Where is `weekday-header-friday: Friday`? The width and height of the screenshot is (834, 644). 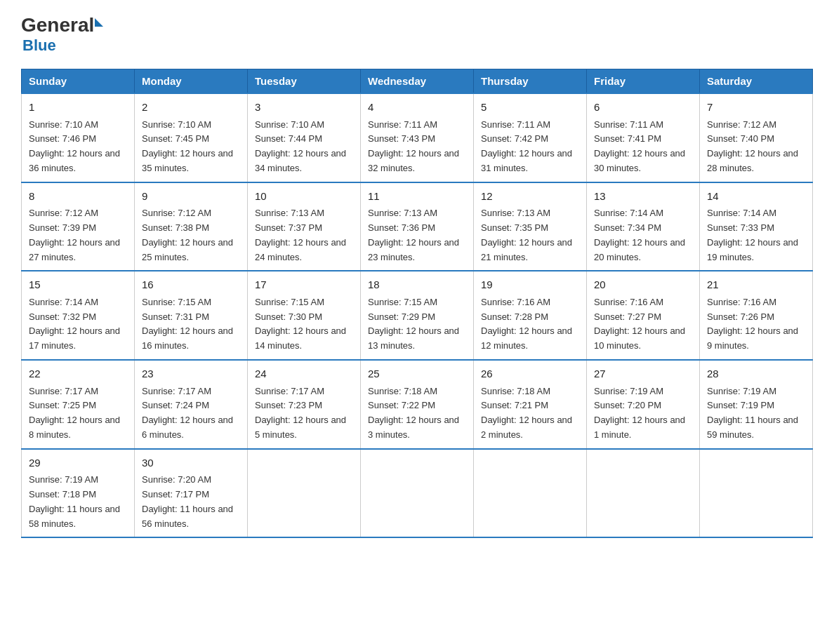 weekday-header-friday: Friday is located at coordinates (643, 81).